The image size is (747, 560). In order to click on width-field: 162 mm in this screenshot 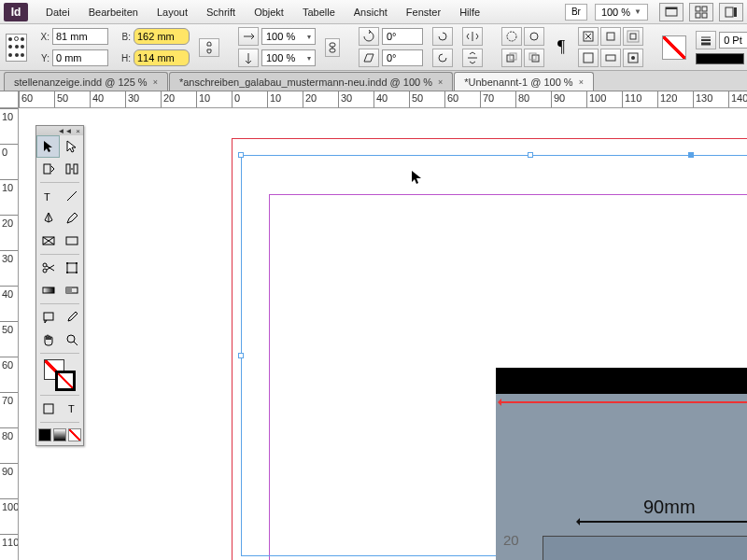, I will do `click(162, 36)`.